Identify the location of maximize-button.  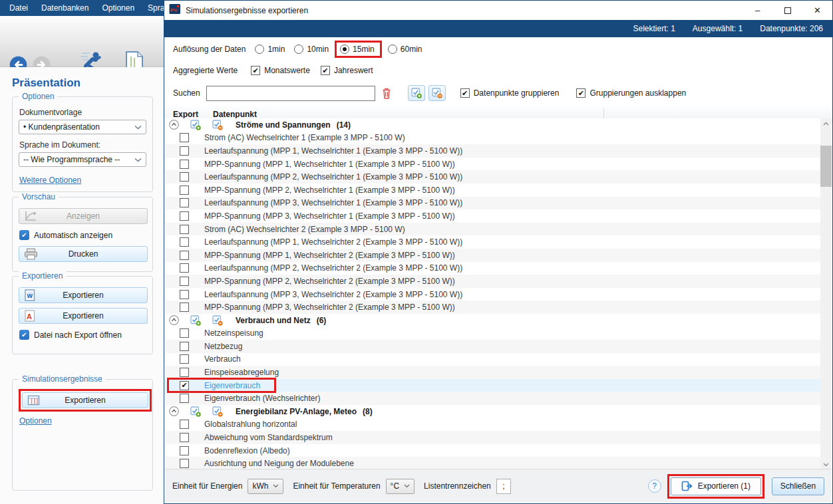
(788, 11).